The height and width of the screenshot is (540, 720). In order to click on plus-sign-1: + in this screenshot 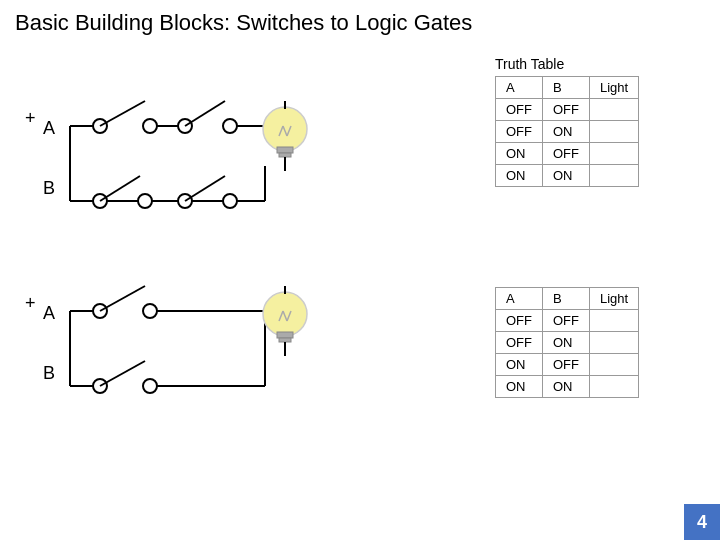, I will do `click(30, 118)`.